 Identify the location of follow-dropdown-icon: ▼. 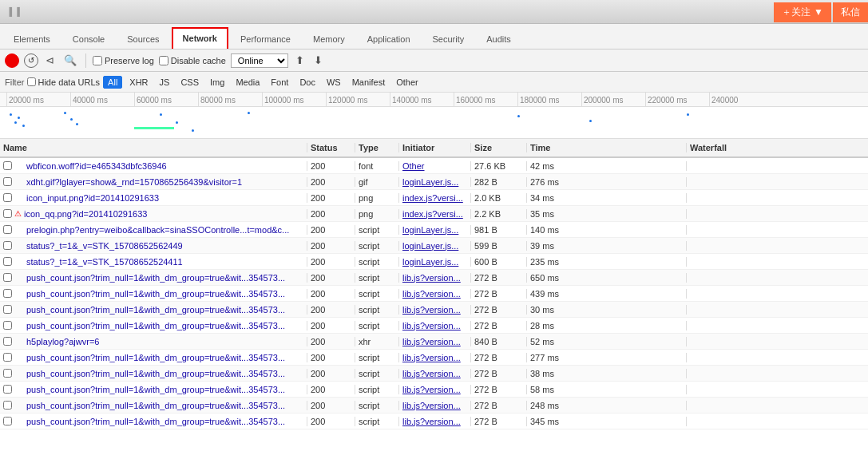
(818, 12).